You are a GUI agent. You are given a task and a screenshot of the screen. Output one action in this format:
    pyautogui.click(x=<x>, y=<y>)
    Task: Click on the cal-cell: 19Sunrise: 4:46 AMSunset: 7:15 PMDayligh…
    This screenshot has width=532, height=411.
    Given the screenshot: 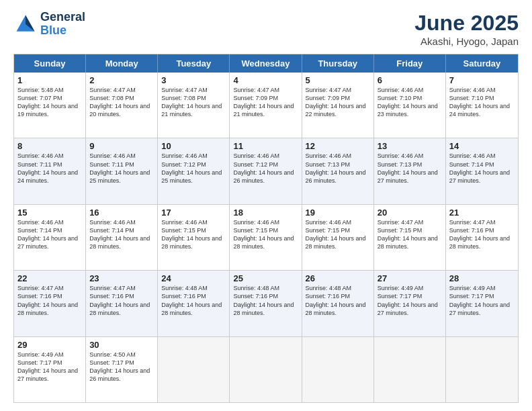 What is the action you would take?
    pyautogui.click(x=339, y=238)
    